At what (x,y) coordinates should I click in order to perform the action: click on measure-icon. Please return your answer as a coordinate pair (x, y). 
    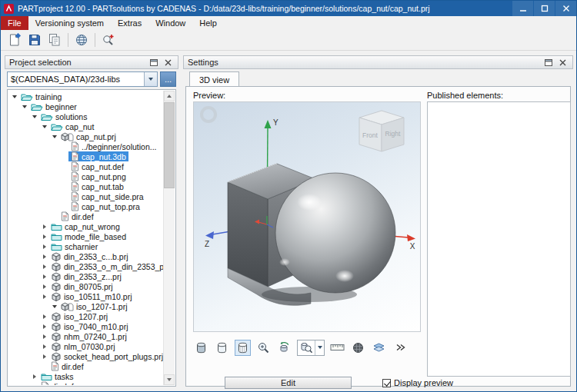
    Looking at the image, I should click on (337, 347).